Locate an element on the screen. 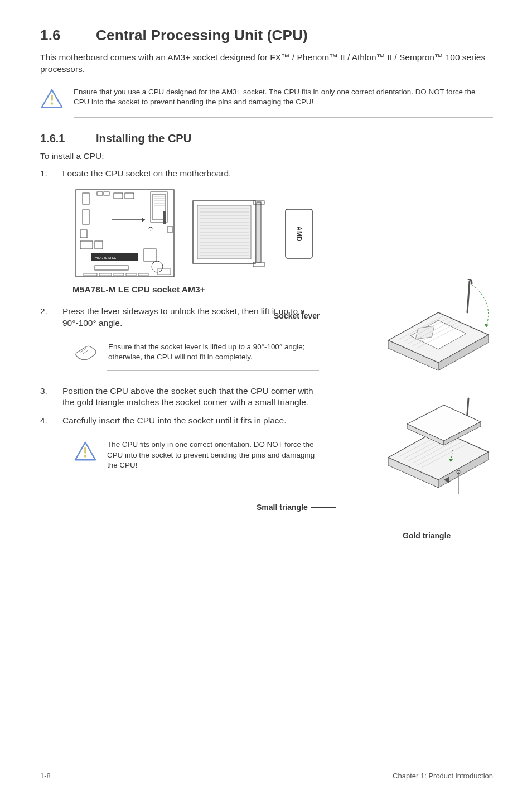 This screenshot has width=532, height=799. step-text: Locate the CPU socket on the motherboard… is located at coordinates (278, 174).